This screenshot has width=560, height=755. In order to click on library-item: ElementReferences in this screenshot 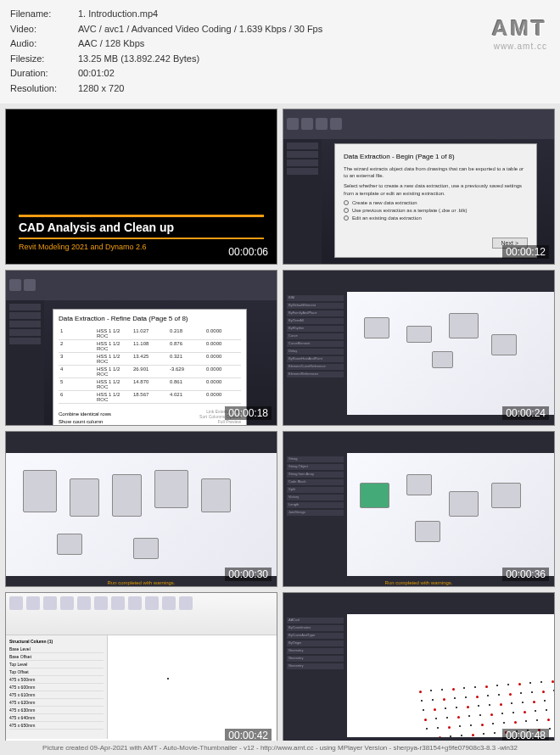, I will do `click(316, 375)`.